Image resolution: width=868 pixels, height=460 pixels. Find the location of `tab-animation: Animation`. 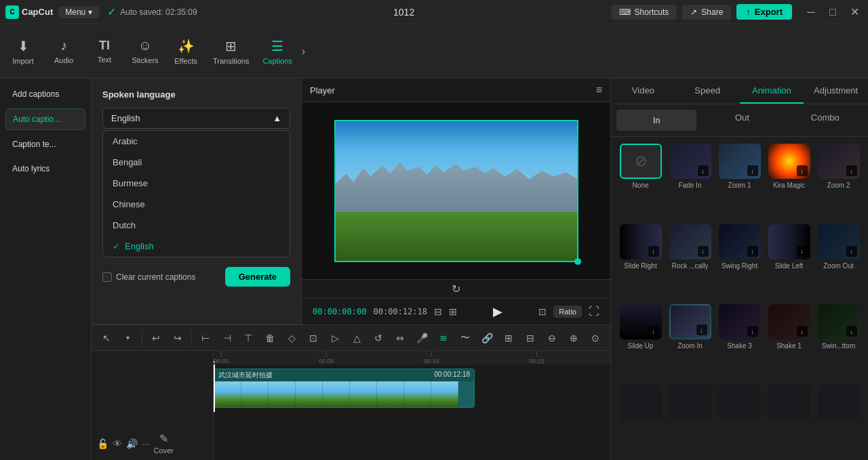

tab-animation: Animation is located at coordinates (772, 91).